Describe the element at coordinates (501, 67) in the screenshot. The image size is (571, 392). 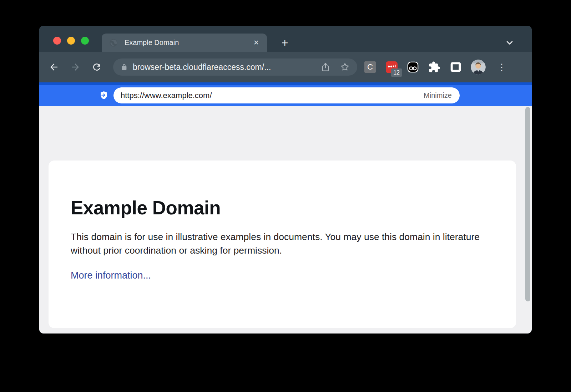
I see `kebab-menu-icon: ⋮` at that location.